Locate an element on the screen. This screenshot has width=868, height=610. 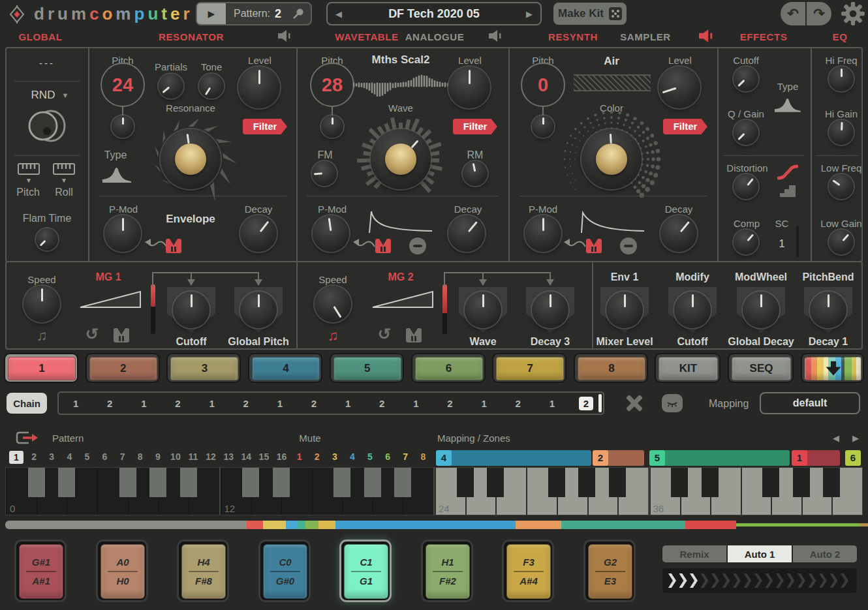
gear-icon is located at coordinates (853, 14).